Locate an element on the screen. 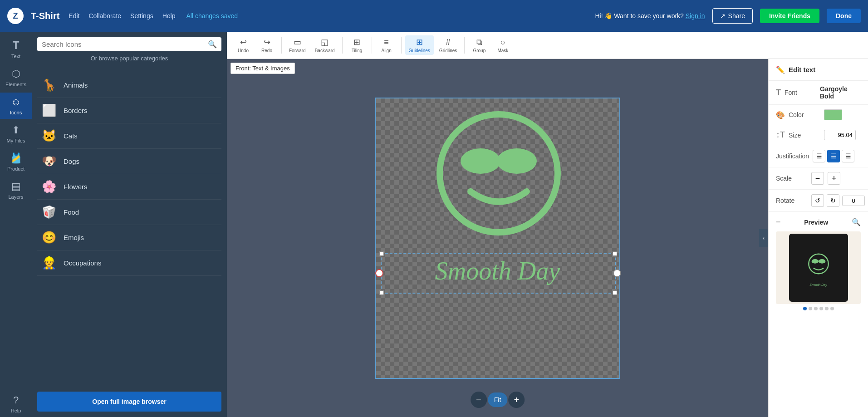  done-button: Done is located at coordinates (844, 16).